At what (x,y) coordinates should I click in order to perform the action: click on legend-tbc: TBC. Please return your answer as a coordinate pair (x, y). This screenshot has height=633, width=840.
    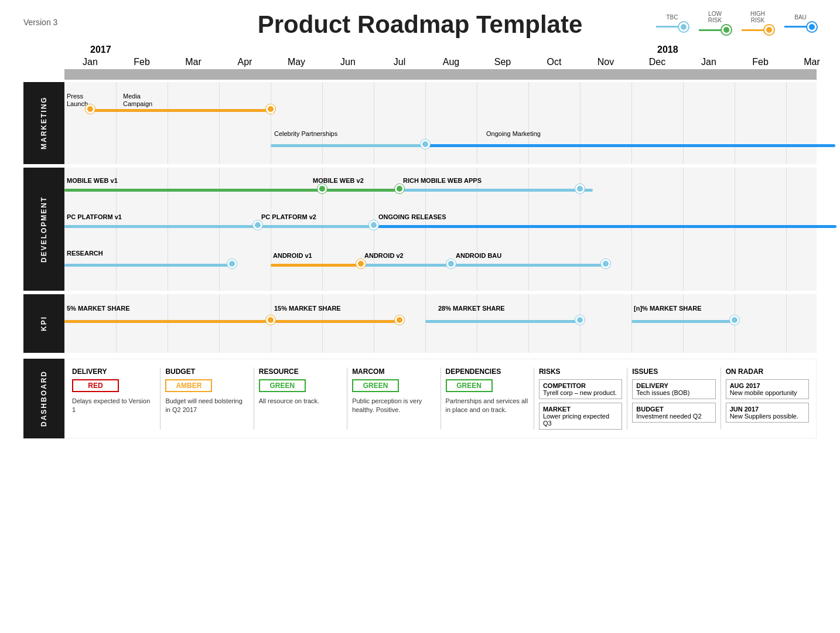
    Looking at the image, I should click on (672, 23).